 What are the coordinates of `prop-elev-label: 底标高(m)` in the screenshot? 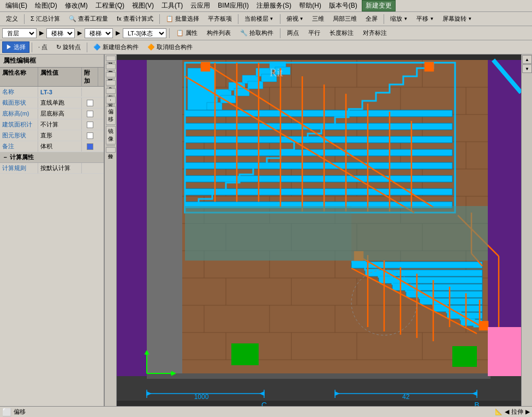 It's located at (19, 113).